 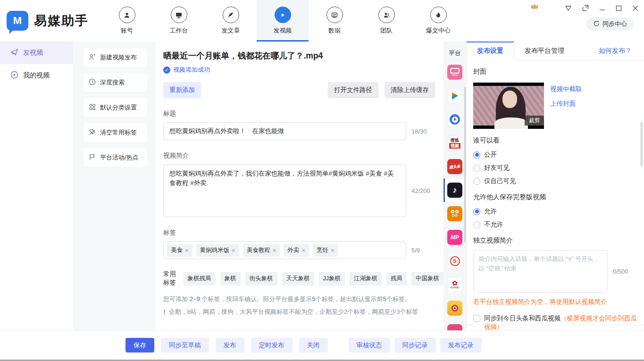 I want to click on tags-input: 美食× 黄焖鸡米饭× 美食教程× 外卖× 烹饪×, so click(x=285, y=250).